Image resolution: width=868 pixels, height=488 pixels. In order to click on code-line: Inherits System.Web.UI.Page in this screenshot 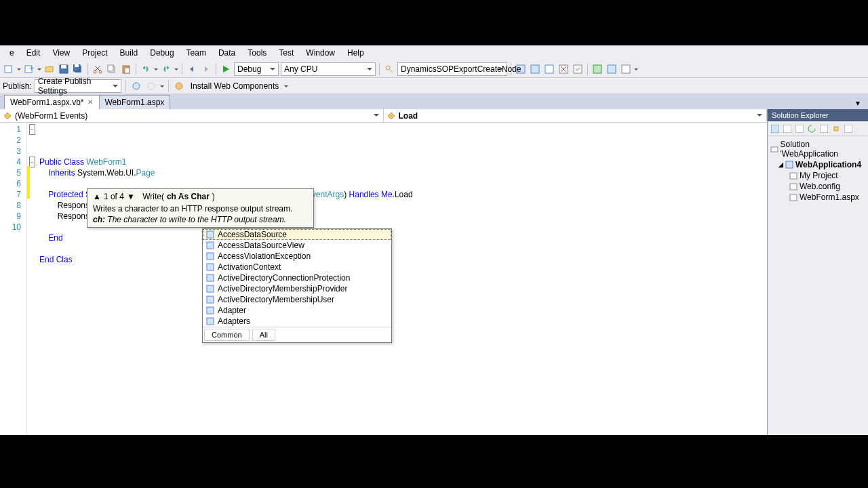, I will do `click(403, 173)`.